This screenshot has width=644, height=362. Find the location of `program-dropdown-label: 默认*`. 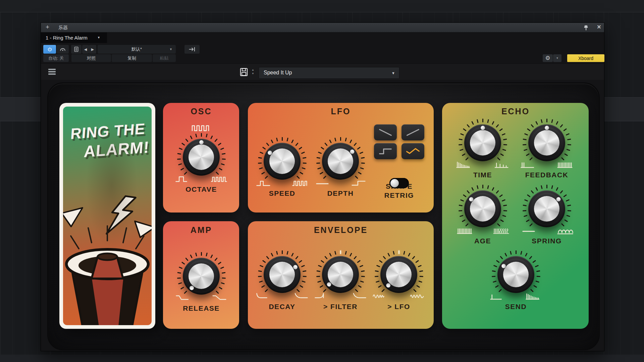

program-dropdown-label: 默认* is located at coordinates (137, 49).